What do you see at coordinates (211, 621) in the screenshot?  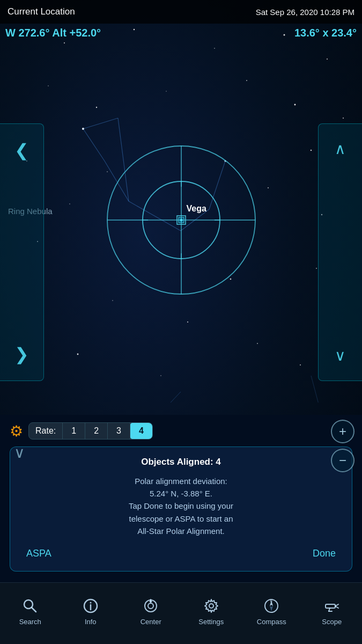 I see `tab-settings-label: Settings` at bounding box center [211, 621].